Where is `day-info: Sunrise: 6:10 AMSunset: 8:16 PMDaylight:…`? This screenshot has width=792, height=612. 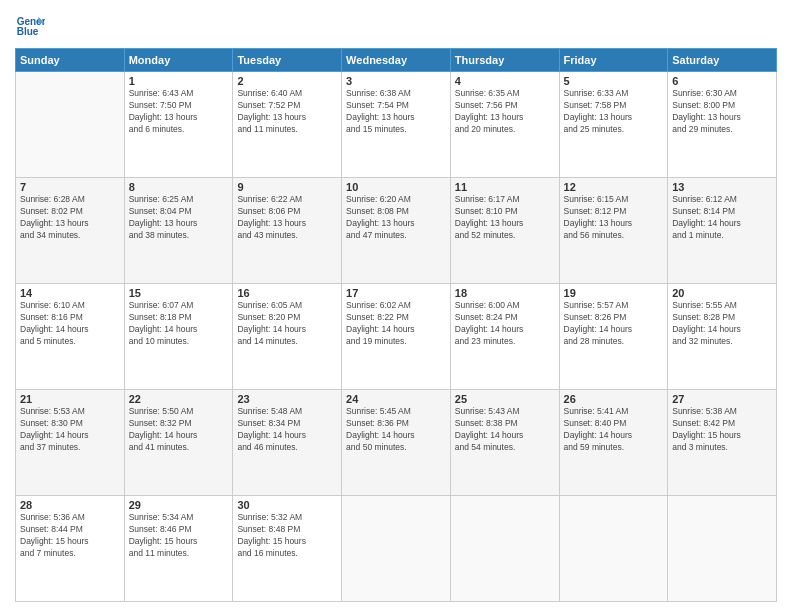
day-info: Sunrise: 6:10 AMSunset: 8:16 PMDaylight:… is located at coordinates (70, 324).